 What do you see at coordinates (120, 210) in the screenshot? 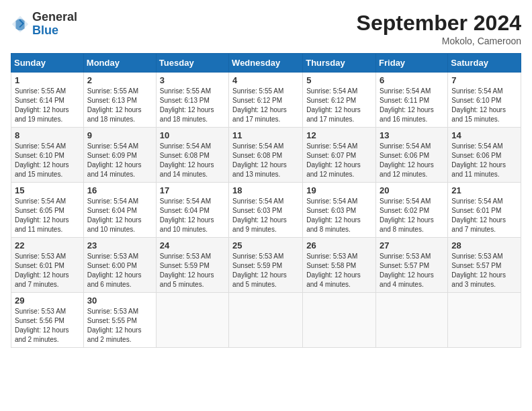
I see `calendar-cell: 16 Sunrise: 5:54 AMSunset: 6:04 PMDaylig…` at bounding box center [120, 210].